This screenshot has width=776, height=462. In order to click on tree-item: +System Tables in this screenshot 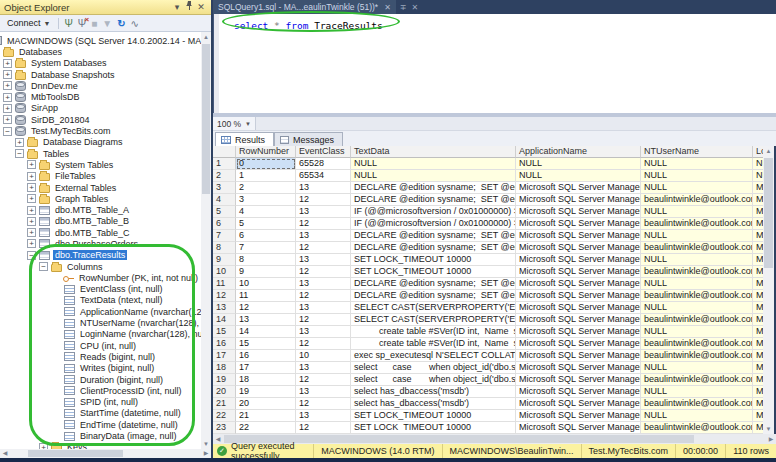, I will do `click(114, 164)`.